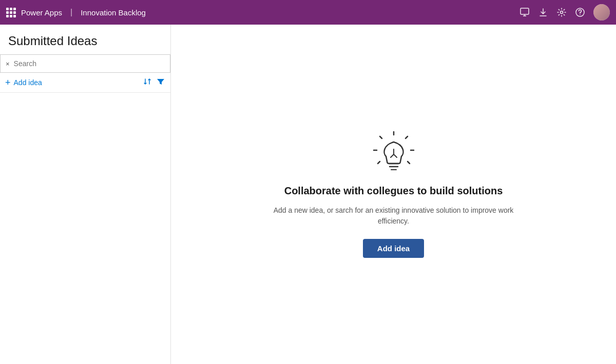 This screenshot has width=616, height=364. I want to click on download-icon, so click(543, 12).